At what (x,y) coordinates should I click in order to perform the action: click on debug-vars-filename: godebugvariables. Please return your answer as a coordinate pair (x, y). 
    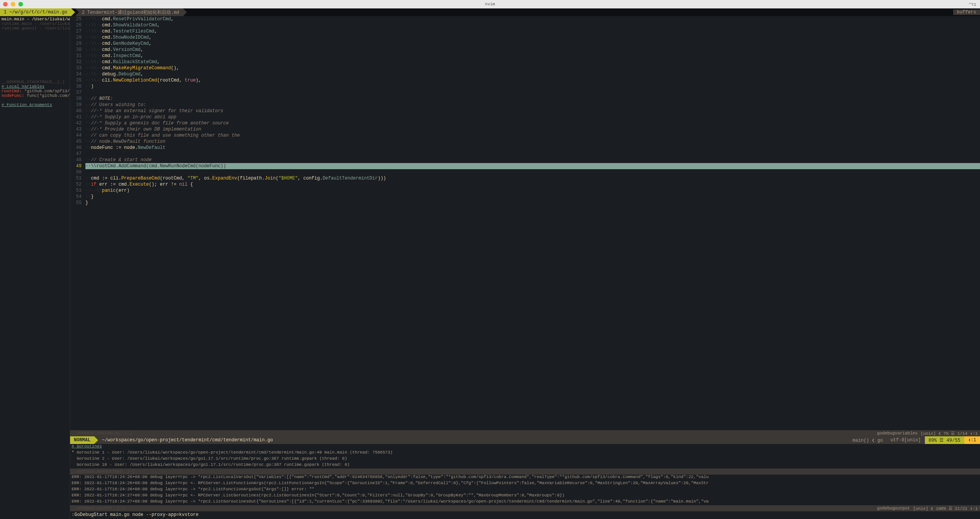
    Looking at the image, I should click on (897, 433).